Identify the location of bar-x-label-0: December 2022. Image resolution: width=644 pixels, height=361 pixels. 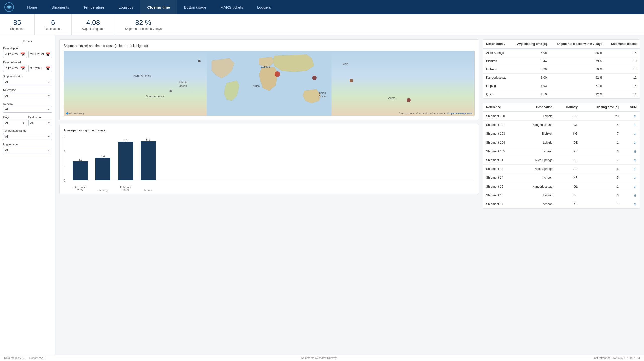
(81, 189).